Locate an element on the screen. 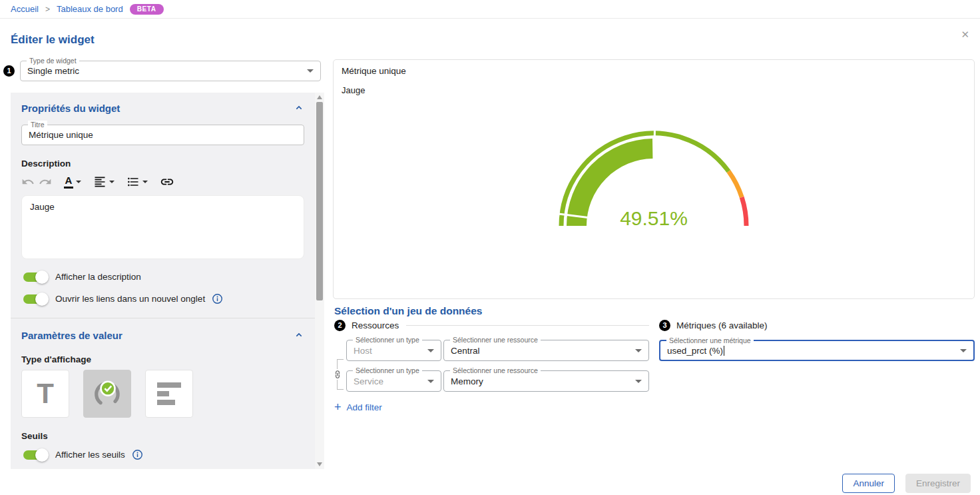 This screenshot has height=495, width=980. resources-block: 2 Ressources Sélectionner un type Host S… is located at coordinates (491, 366).